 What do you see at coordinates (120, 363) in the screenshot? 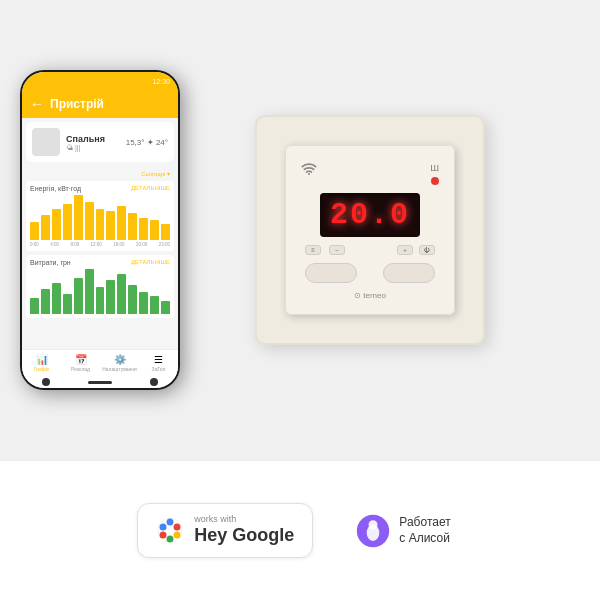
I see `nav-item-settings: ⚙️ Налаштування` at bounding box center [120, 363].